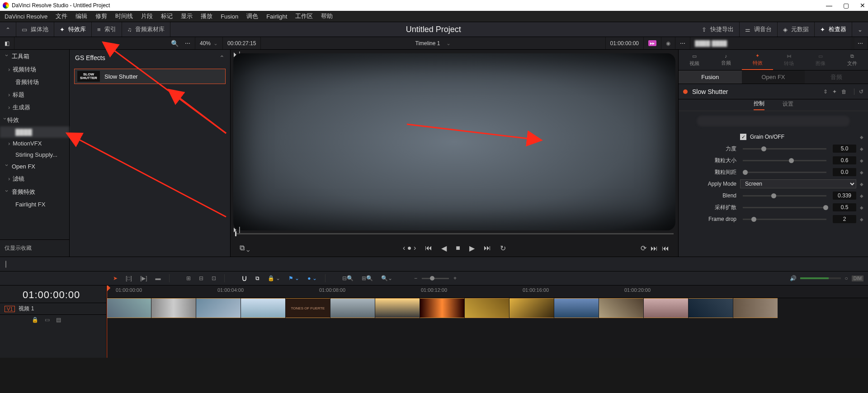 The height and width of the screenshot is (393, 868). I want to click on expand-right-button: ⌄, so click(860, 29).